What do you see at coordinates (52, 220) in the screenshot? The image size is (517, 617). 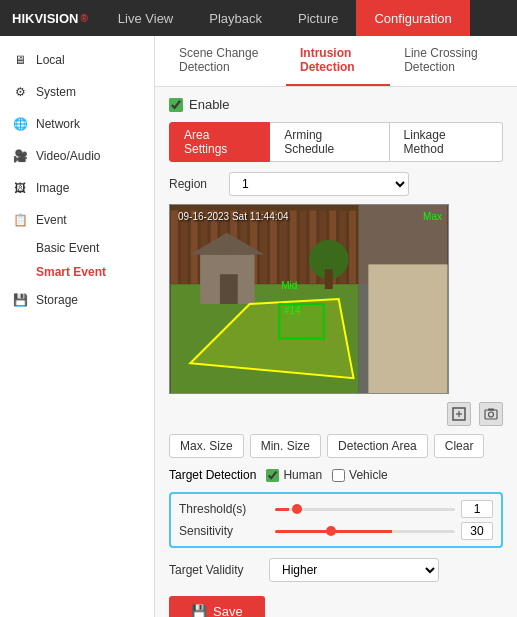 I see `sidebar-label-event: Event` at bounding box center [52, 220].